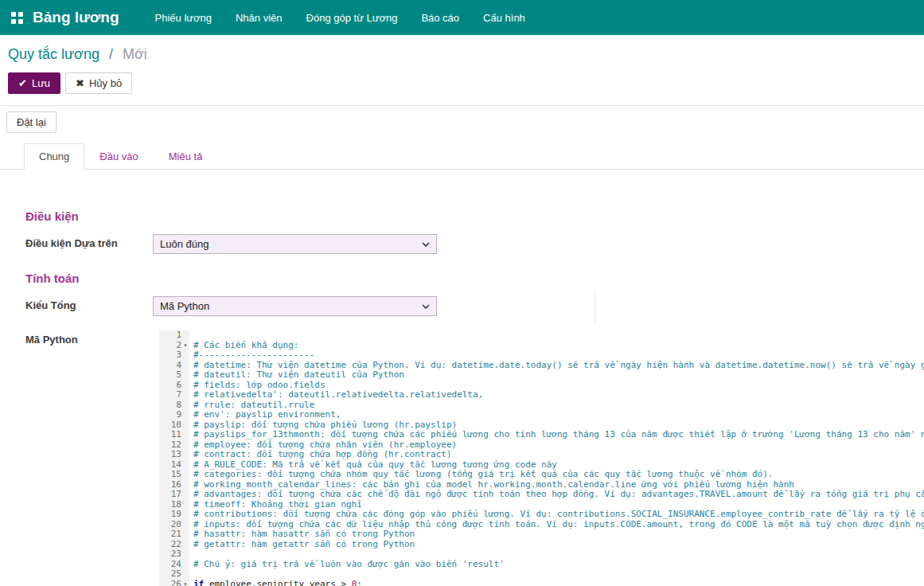  I want to click on line-number: 5, so click(174, 376).